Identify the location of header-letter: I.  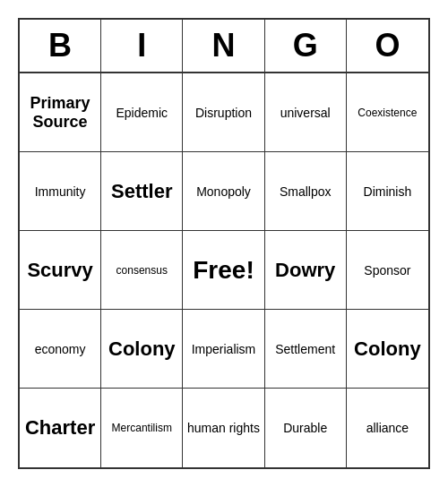
(142, 46).